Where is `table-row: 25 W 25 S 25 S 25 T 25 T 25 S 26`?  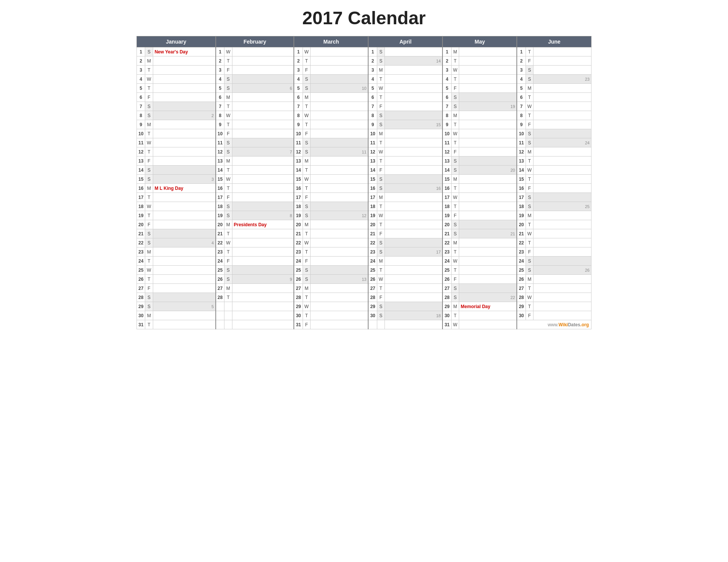
table-row: 25 W 25 S 25 S 25 T 25 T 25 S 26 is located at coordinates (364, 270).